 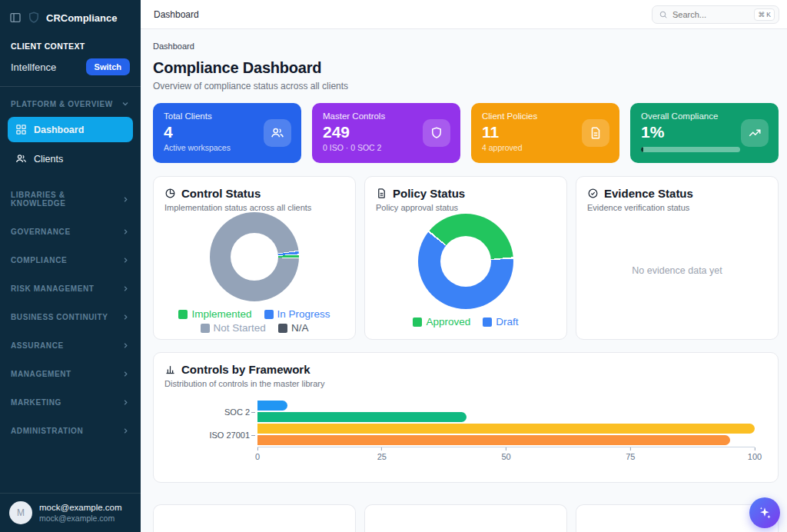 What do you see at coordinates (506, 454) in the screenshot?
I see `x-axis: 0 25 50 75 100` at bounding box center [506, 454].